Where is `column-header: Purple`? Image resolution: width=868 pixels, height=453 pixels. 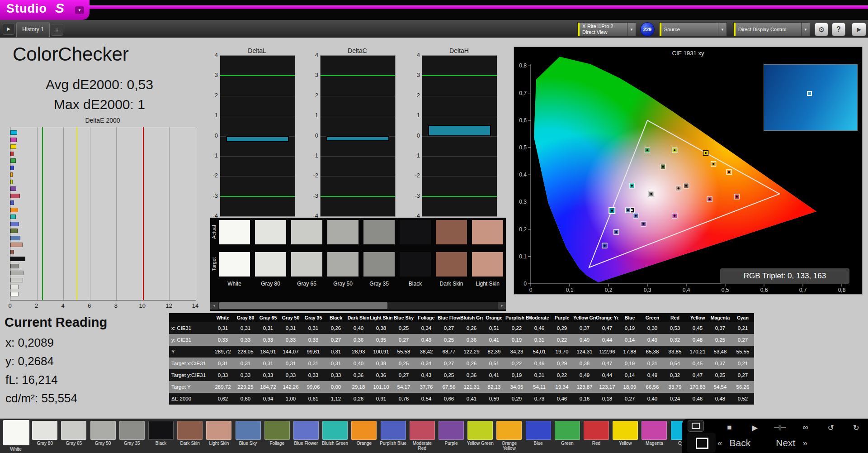 column-header: Purple is located at coordinates (562, 318).